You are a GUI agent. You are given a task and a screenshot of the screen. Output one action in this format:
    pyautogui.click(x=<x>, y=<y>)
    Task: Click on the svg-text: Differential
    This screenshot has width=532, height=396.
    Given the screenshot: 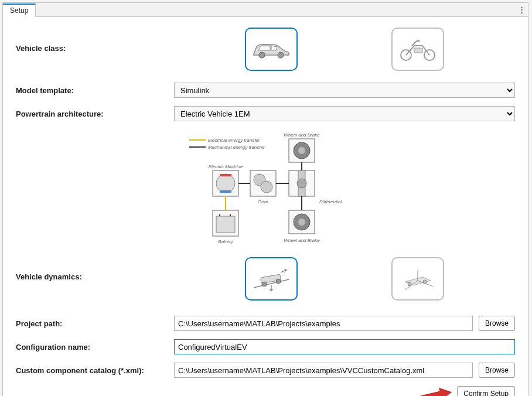 What is the action you would take?
    pyautogui.click(x=330, y=202)
    